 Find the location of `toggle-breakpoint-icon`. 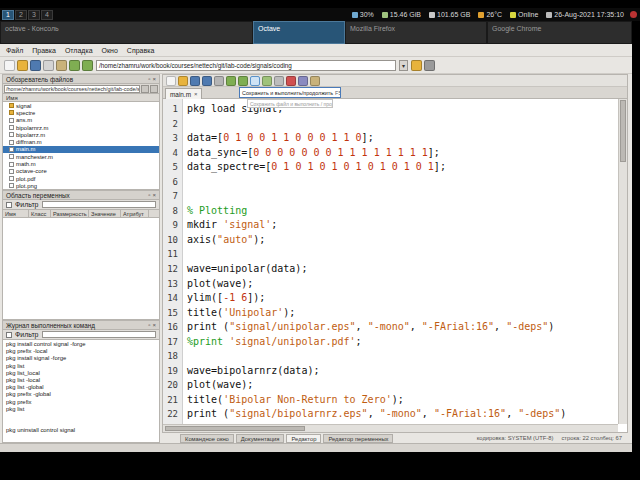

toggle-breakpoint-icon is located at coordinates (291, 81).